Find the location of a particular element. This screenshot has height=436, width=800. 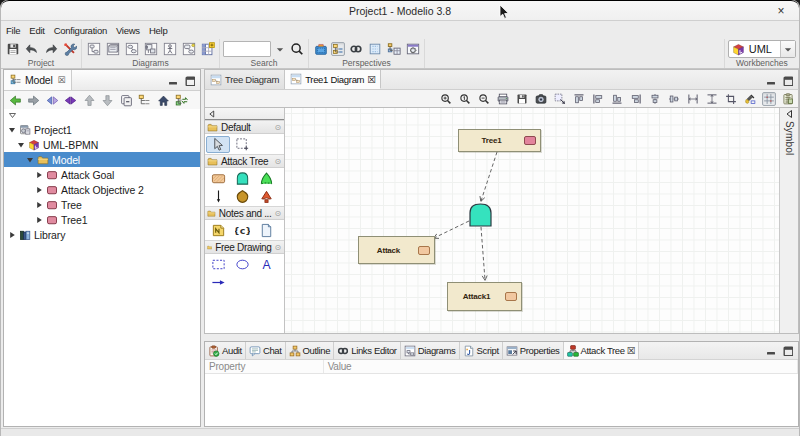

align-bottom-button is located at coordinates (617, 99).